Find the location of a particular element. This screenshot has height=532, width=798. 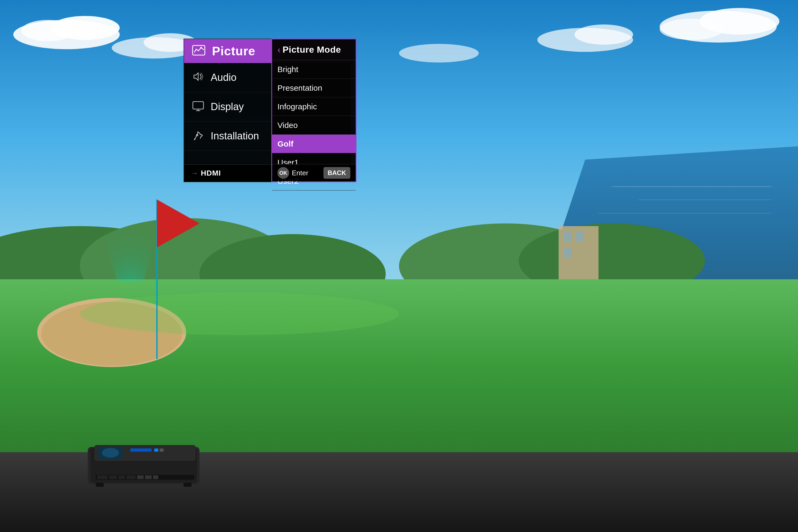

osd-infographic-label: Infographic is located at coordinates (297, 107).